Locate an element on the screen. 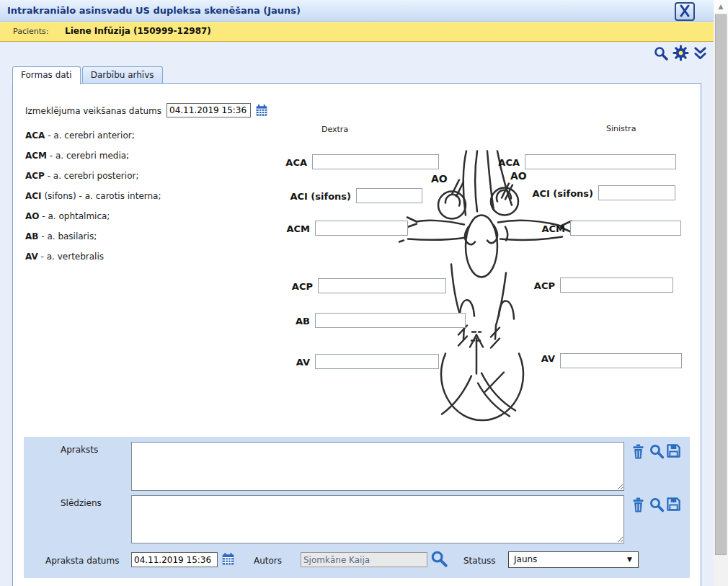 The image size is (728, 586). field-label-av-sinistra: AV is located at coordinates (518, 359).